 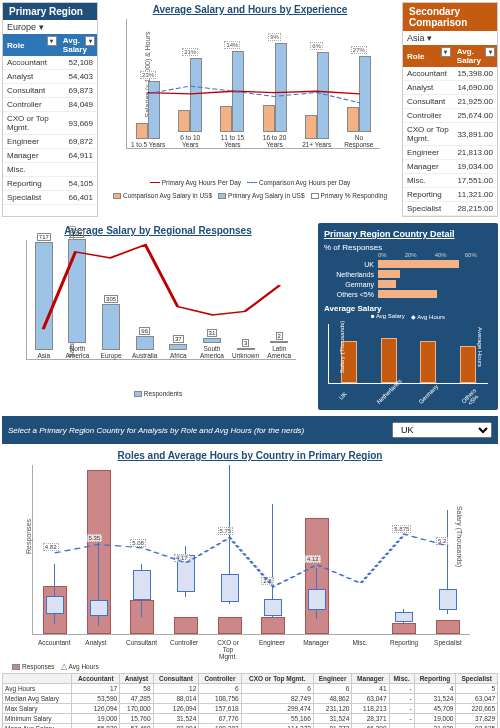 I want to click on primary-header: Primary Region, so click(x=50, y=12).